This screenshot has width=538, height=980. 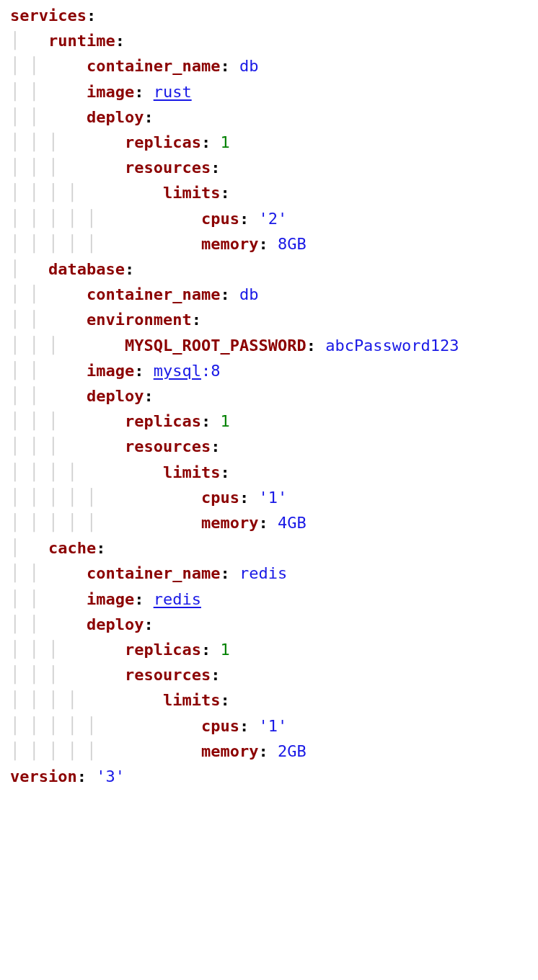 What do you see at coordinates (292, 244) in the screenshot?
I see `val-memory: 8GB` at bounding box center [292, 244].